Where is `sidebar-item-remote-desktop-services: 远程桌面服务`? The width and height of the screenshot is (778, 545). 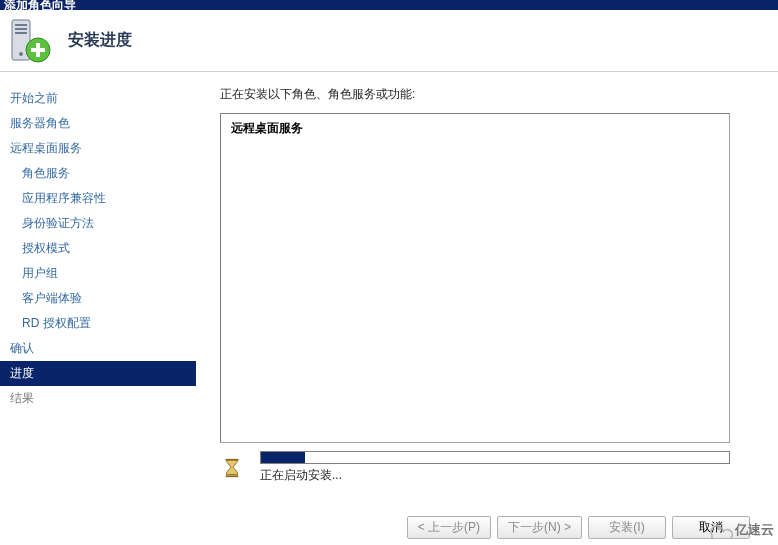
sidebar-item-remote-desktop-services: 远程桌面服务 is located at coordinates (98, 148).